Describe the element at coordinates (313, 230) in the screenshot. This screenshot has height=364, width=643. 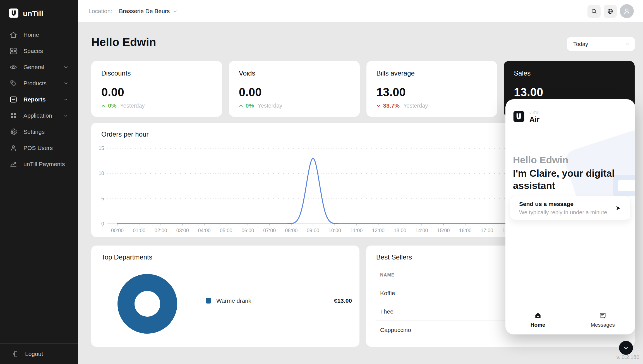
I see `svg-text: 09:00` at that location.